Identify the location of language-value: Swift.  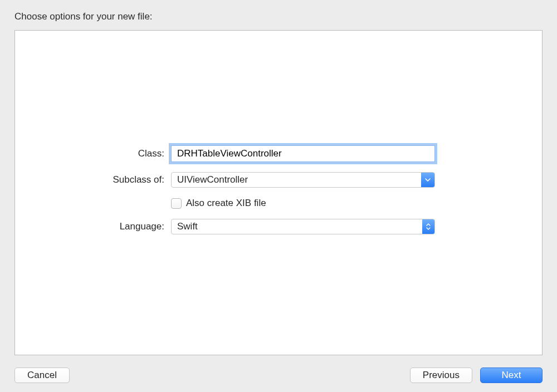
(297, 227).